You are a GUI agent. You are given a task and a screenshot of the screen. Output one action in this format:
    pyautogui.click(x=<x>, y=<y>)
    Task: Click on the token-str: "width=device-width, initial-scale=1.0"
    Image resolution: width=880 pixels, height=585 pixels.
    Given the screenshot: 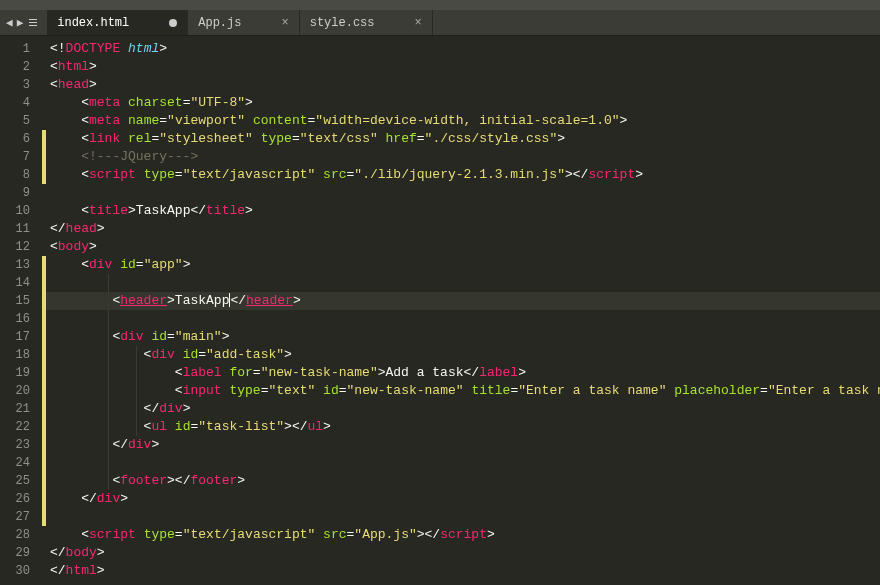 What is the action you would take?
    pyautogui.click(x=467, y=120)
    